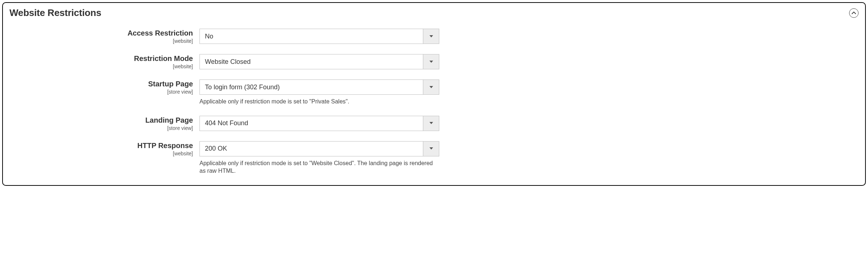  I want to click on chevron-up-icon, so click(854, 13).